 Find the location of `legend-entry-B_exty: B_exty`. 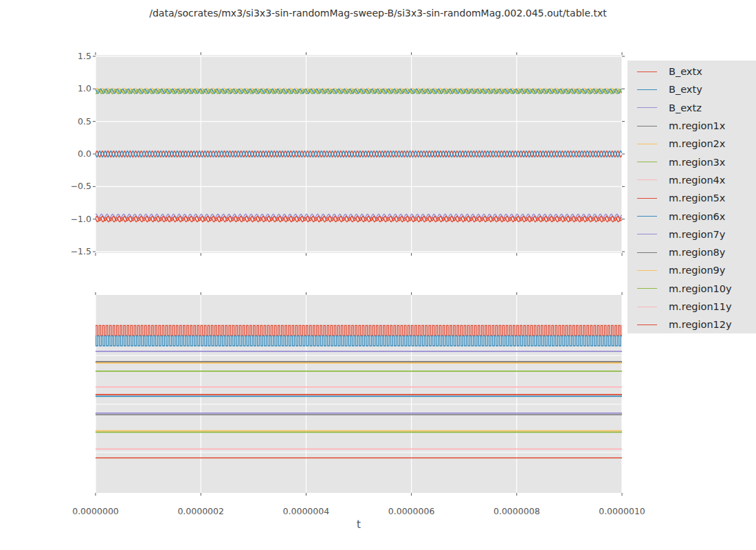

legend-entry-B_exty: B_exty is located at coordinates (691, 89).